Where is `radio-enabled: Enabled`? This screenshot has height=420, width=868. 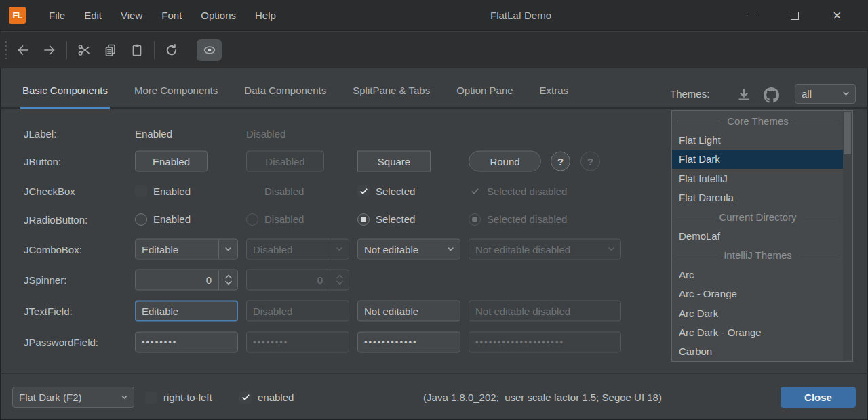
radio-enabled: Enabled is located at coordinates (163, 219).